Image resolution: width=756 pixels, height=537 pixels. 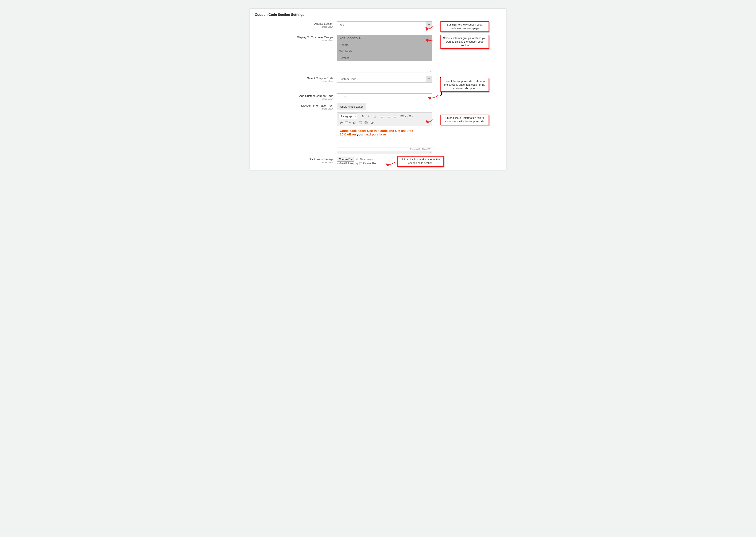 What do you see at coordinates (364, 159) in the screenshot?
I see `no-file-chosen: No file chosen` at bounding box center [364, 159].